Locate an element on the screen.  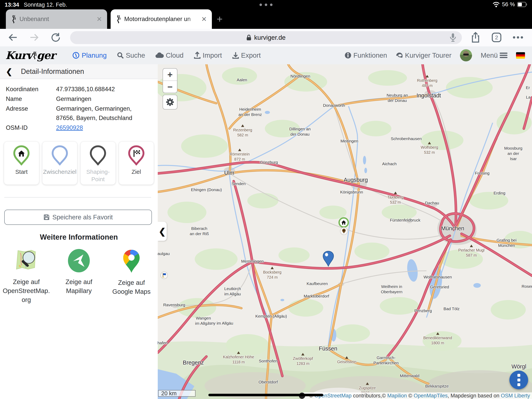
osm-id-label: OSM-ID is located at coordinates (17, 128).